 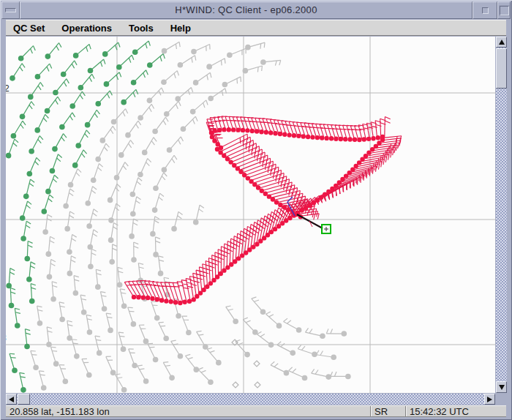 I want to click on maximize-button, so click(x=504, y=10).